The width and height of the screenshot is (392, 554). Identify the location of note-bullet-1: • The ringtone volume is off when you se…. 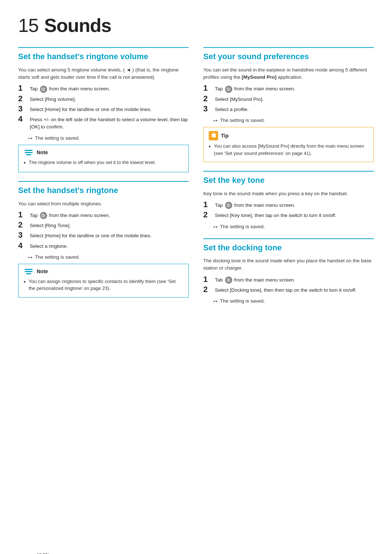
(103, 163).